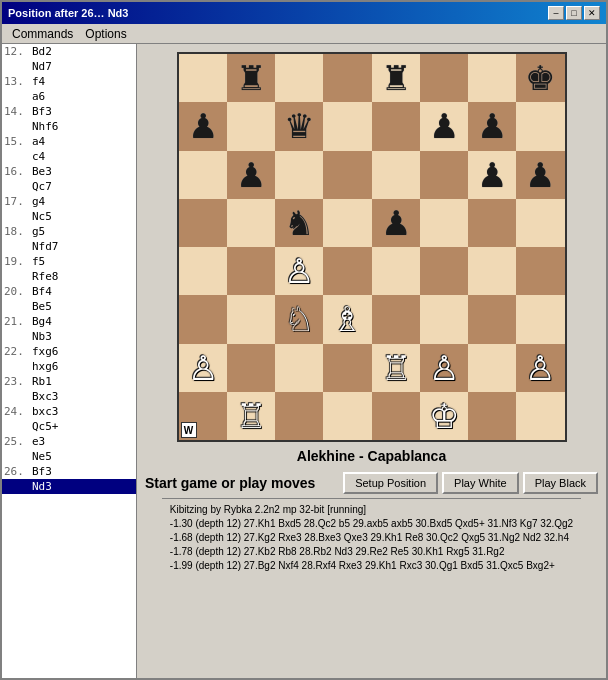 The height and width of the screenshot is (680, 608). What do you see at coordinates (69, 322) in the screenshot?
I see `move-row: 21.Bg4` at bounding box center [69, 322].